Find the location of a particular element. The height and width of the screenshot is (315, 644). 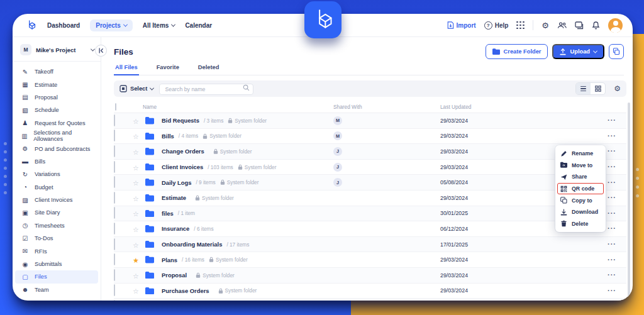

select-all-checkbox is located at coordinates (116, 107).